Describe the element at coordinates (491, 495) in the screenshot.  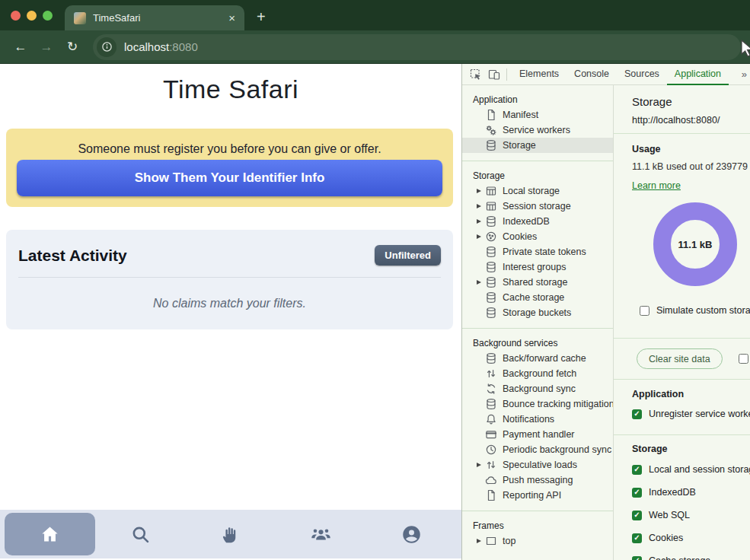
I see `file-icon` at that location.